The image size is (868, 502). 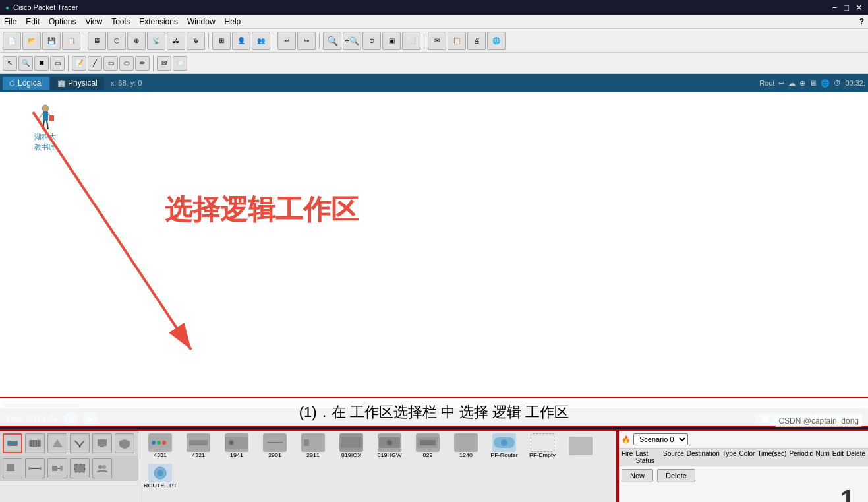 What do you see at coordinates (391, 41) in the screenshot?
I see `zoom-fit-button: ▣` at bounding box center [391, 41].